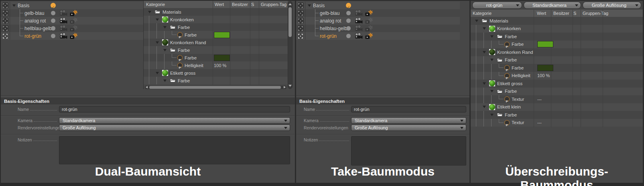  What do you see at coordinates (215, 88) in the screenshot?
I see `horizontal-scrollbar-thumb` at bounding box center [215, 88].